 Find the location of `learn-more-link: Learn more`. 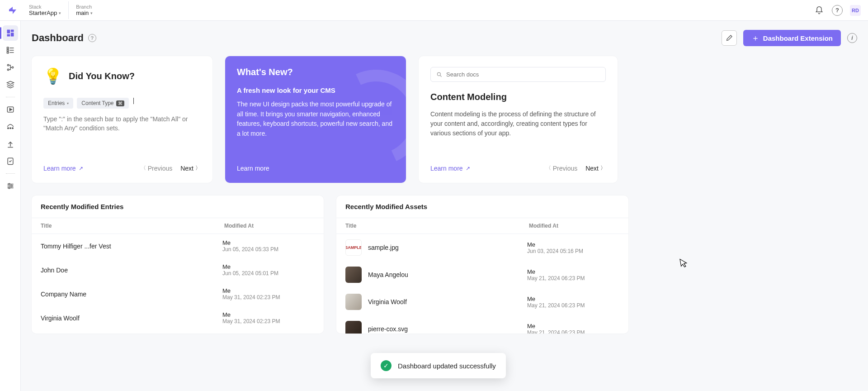

learn-more-link: Learn more is located at coordinates (253, 168).